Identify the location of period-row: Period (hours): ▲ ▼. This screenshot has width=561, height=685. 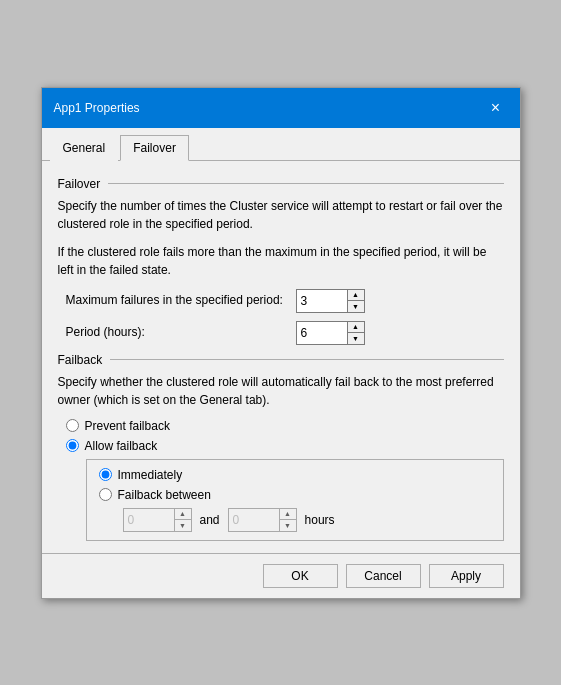
(281, 333).